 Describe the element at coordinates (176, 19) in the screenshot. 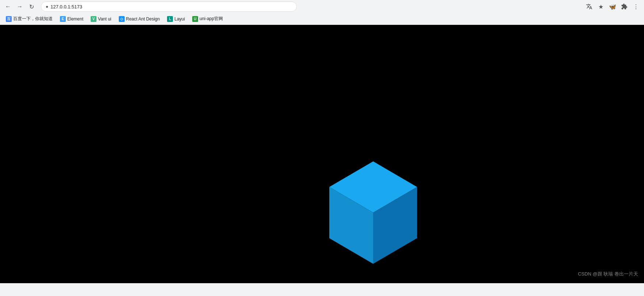

I see `bookmark-layui: LLayui` at that location.